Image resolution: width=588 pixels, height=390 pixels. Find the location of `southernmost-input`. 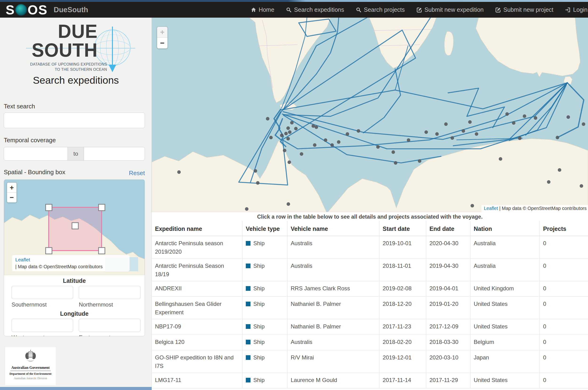

southernmost-input is located at coordinates (42, 292).